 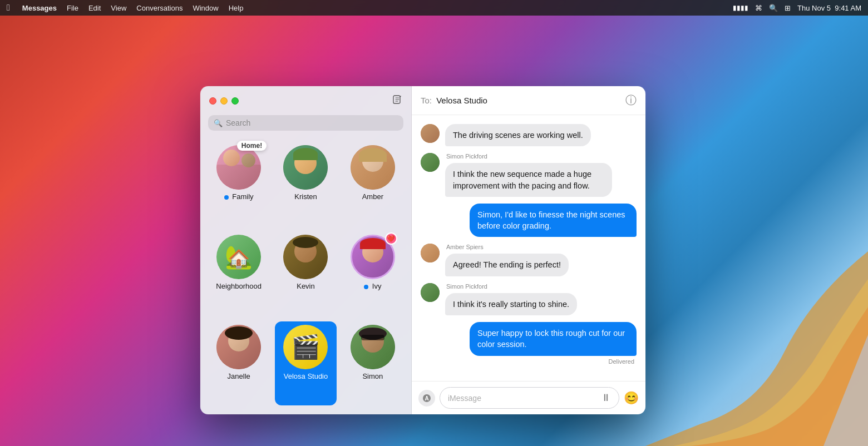 What do you see at coordinates (430, 253) in the screenshot?
I see `amber-spiers-avatar` at bounding box center [430, 253].